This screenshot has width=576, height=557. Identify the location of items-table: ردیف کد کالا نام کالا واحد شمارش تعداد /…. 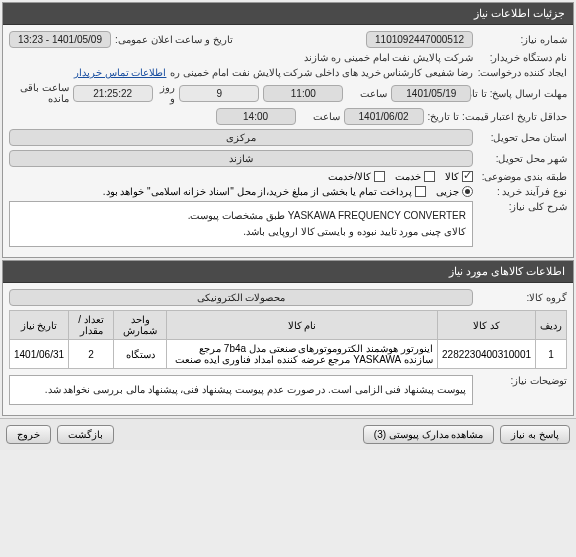
(288, 340).